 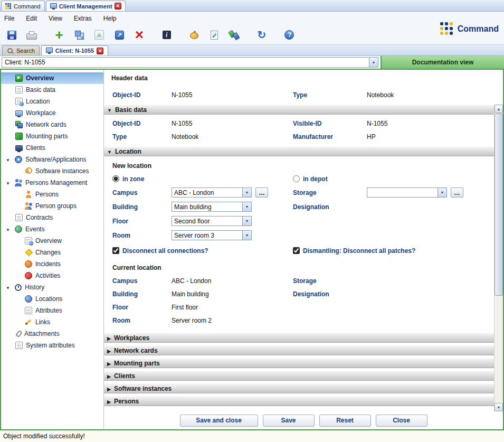 I want to click on window-tab-command: Command, so click(x=23, y=6).